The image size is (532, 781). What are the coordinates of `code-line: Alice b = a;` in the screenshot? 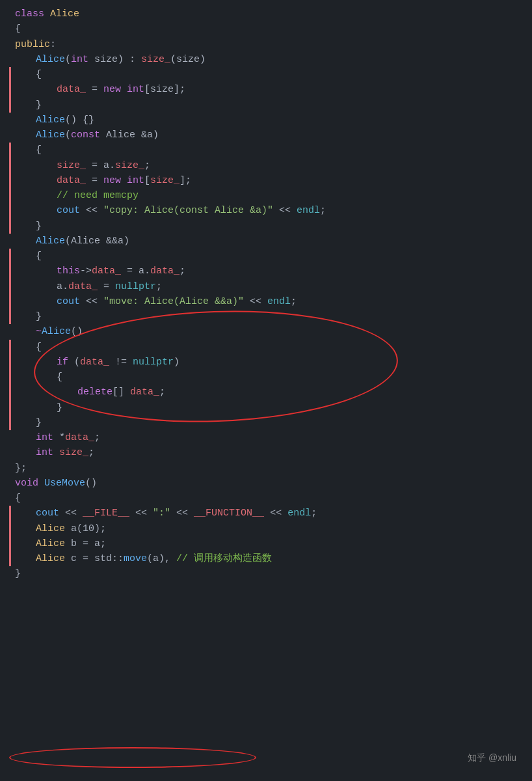 It's located at (269, 544).